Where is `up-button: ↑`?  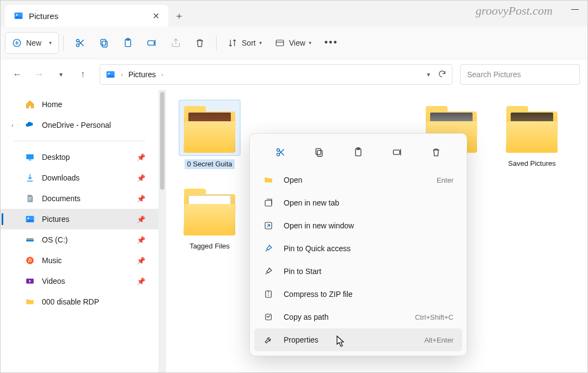 up-button: ↑ is located at coordinates (83, 74).